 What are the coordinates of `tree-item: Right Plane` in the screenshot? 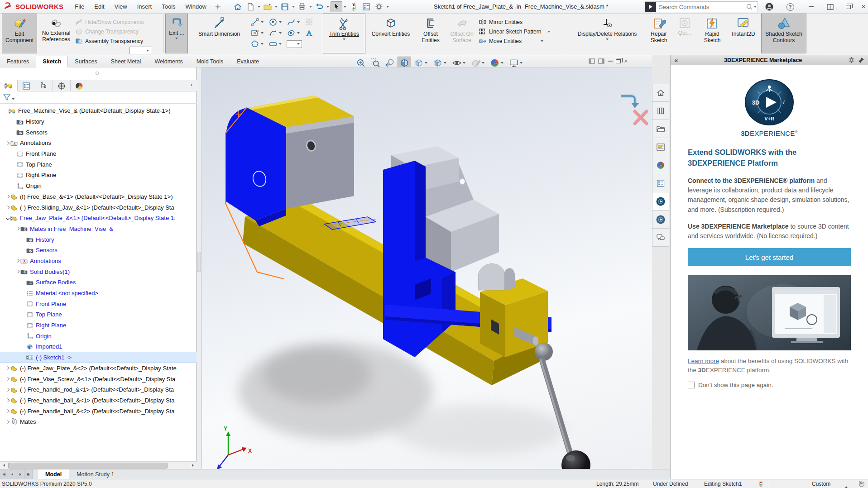 It's located at (98, 325).